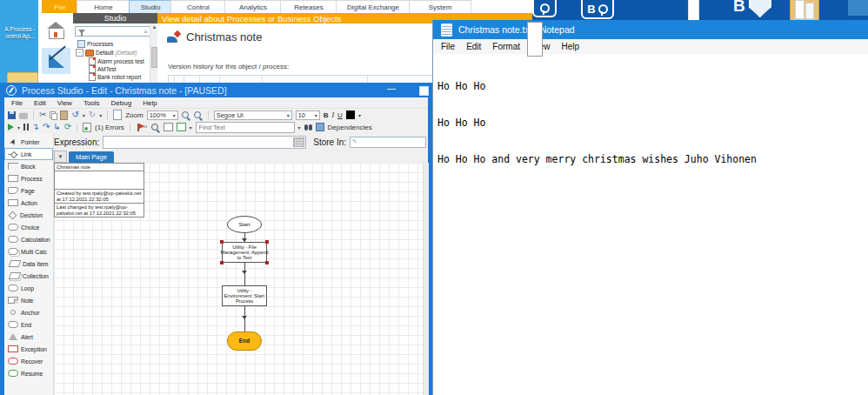  What do you see at coordinates (373, 7) in the screenshot?
I see `tab-digital-exchange: Digital Exchange` at bounding box center [373, 7].